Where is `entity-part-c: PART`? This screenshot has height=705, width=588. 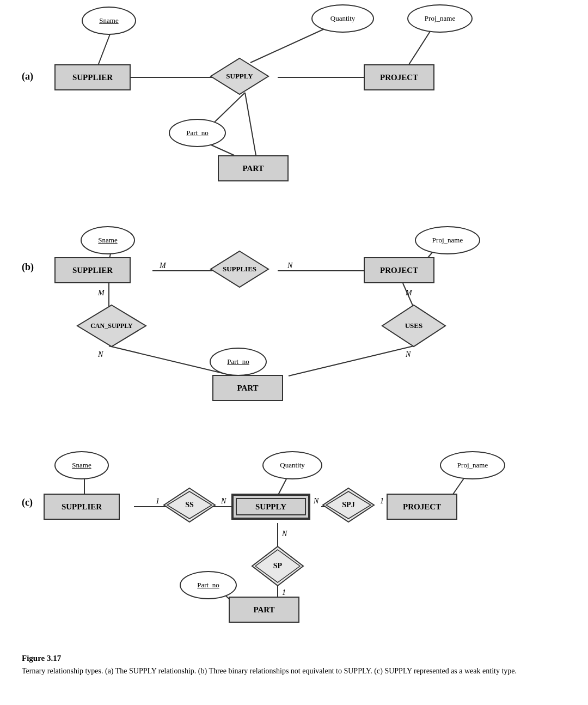
entity-part-c: PART is located at coordinates (264, 610).